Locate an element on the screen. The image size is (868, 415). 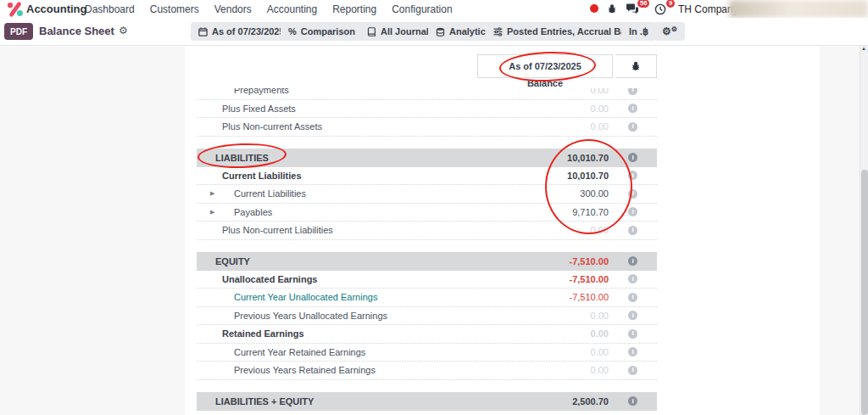
database-icon is located at coordinates (441, 32).